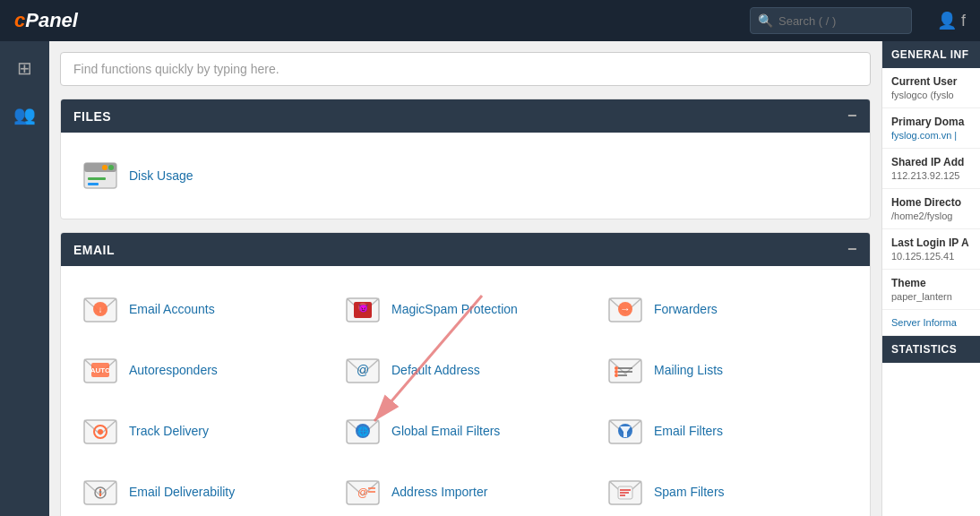 This screenshot has height=516, width=980. I want to click on email-section-title: EMAIL, so click(94, 250).